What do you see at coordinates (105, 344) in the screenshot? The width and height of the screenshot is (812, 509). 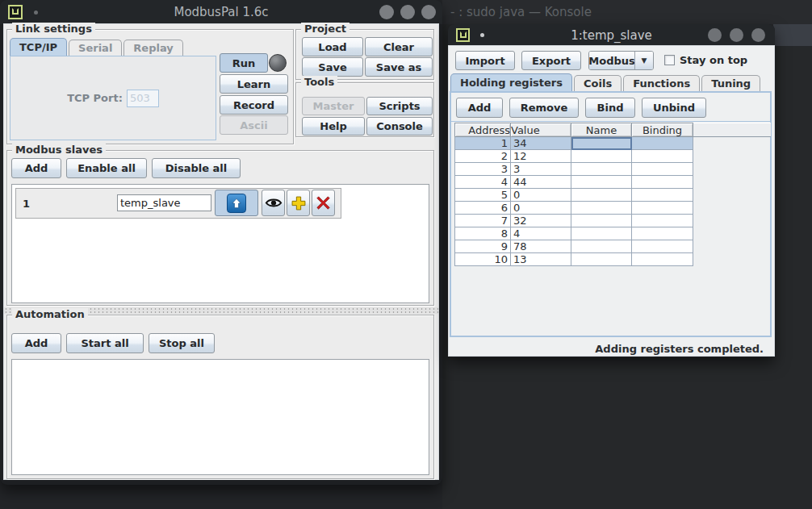 I see `start-all-button: Start all` at bounding box center [105, 344].